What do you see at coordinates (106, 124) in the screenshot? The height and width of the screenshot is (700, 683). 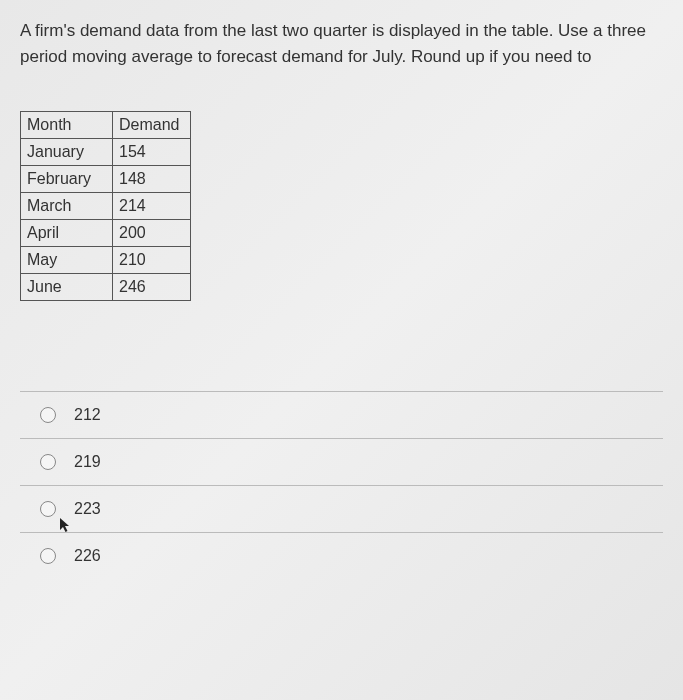 I see `table-header-row: Month Demand` at bounding box center [106, 124].